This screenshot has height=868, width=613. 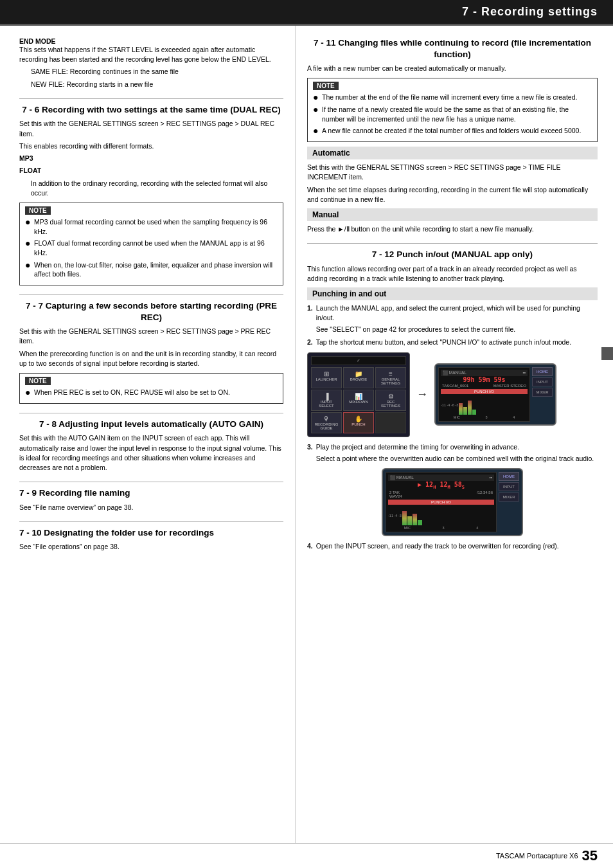 I want to click on ch3-label: 3, so click(x=486, y=417).